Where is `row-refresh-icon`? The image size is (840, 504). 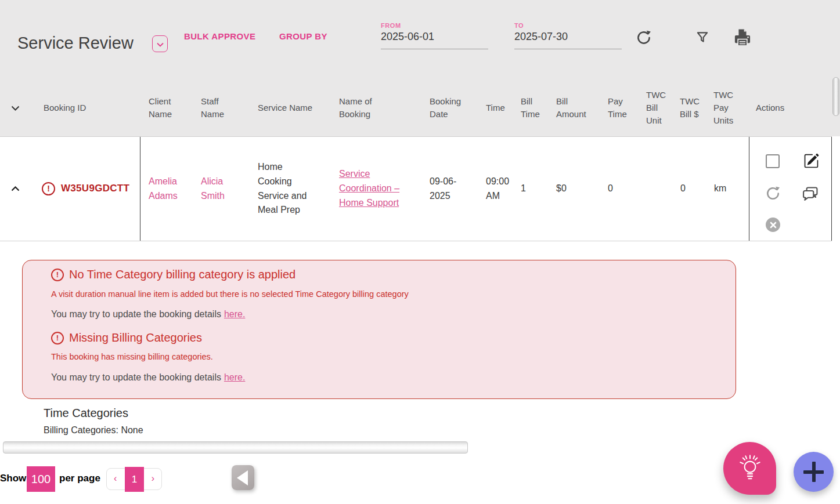
row-refresh-icon is located at coordinates (773, 196).